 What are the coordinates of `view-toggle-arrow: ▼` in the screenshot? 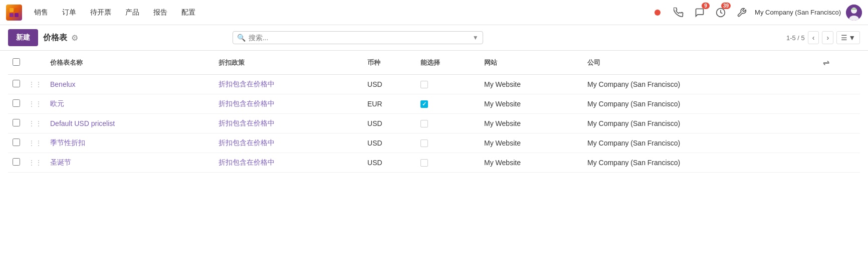 It's located at (852, 38).